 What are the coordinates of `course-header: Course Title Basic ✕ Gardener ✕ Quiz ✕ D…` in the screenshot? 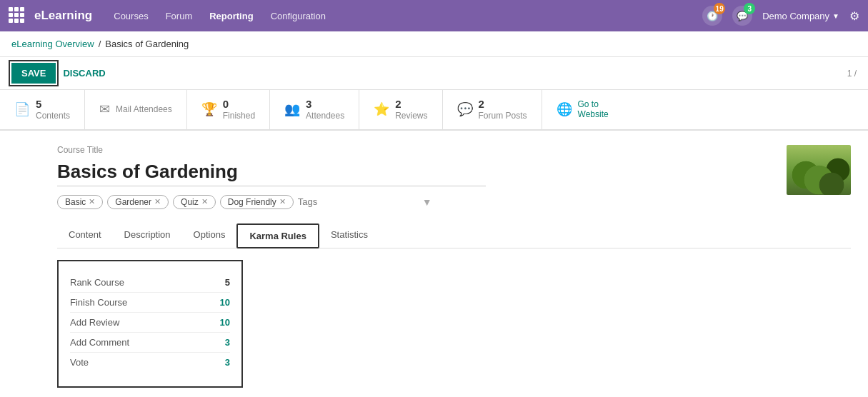 It's located at (454, 177).